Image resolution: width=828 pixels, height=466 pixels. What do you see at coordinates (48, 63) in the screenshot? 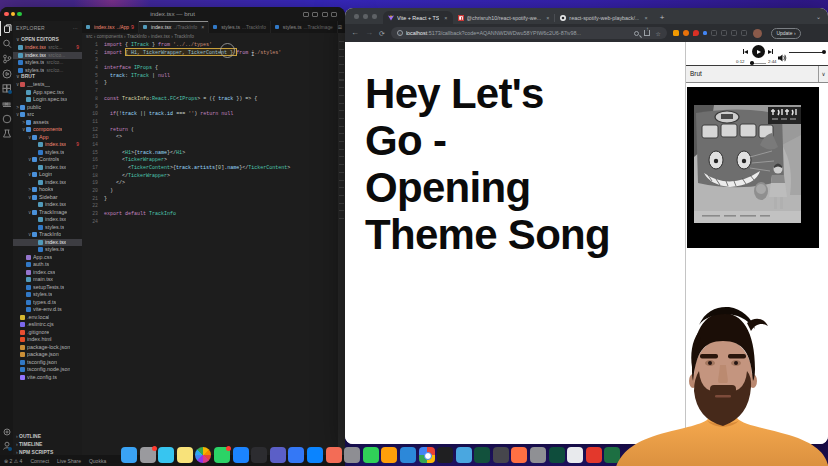
I see `open-editor-styles.ts: styles.tssrc/co...` at bounding box center [48, 63].